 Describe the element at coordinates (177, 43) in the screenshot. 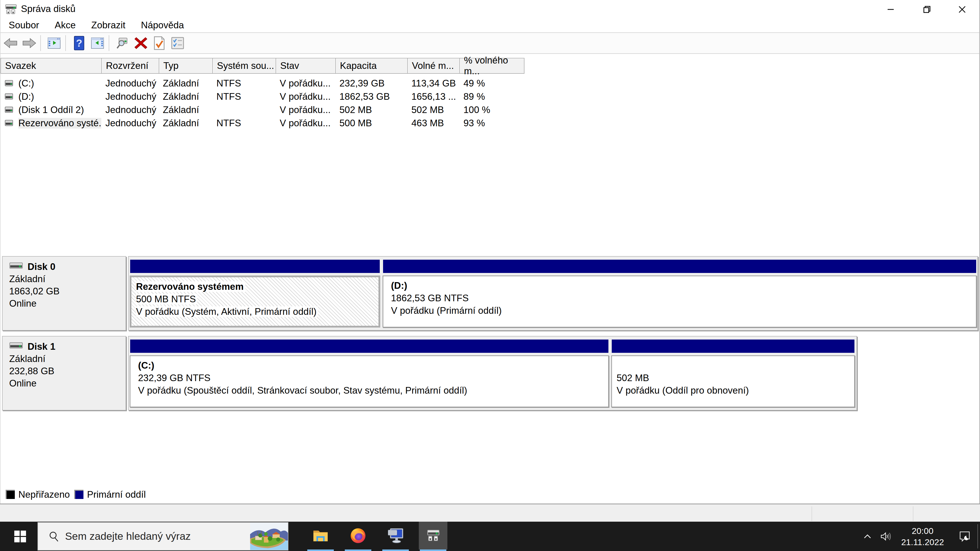

I see `properties-button` at that location.